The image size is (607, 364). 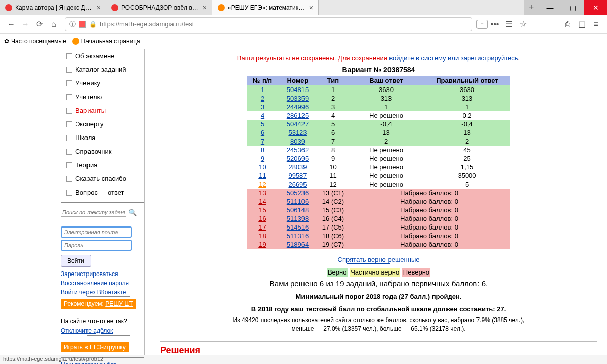 What do you see at coordinates (159, 7) in the screenshot?
I see `browser-tab: РОСОБРНАДЗОР ввёл всю ст…×` at bounding box center [159, 7].